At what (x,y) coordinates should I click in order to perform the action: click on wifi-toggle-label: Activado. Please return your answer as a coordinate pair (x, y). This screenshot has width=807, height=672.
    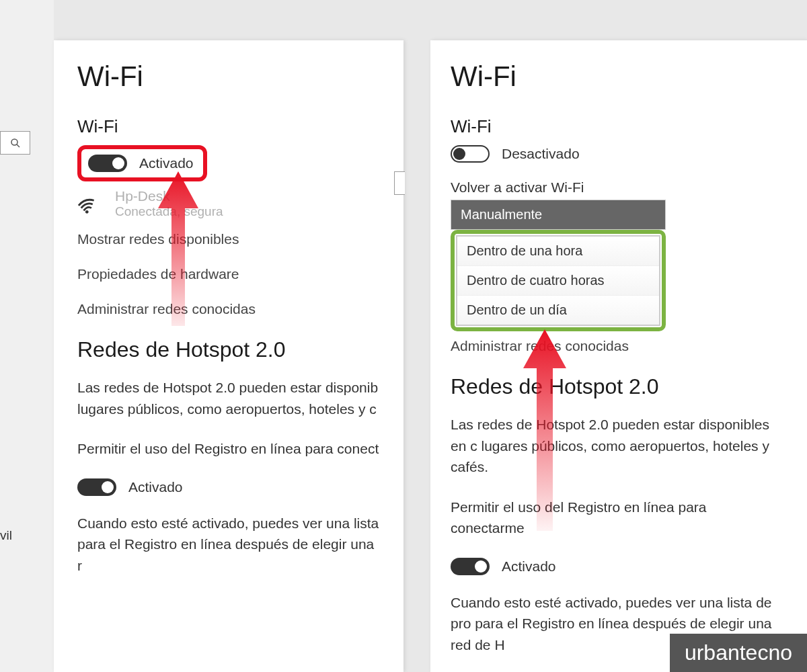
    Looking at the image, I should click on (167, 163).